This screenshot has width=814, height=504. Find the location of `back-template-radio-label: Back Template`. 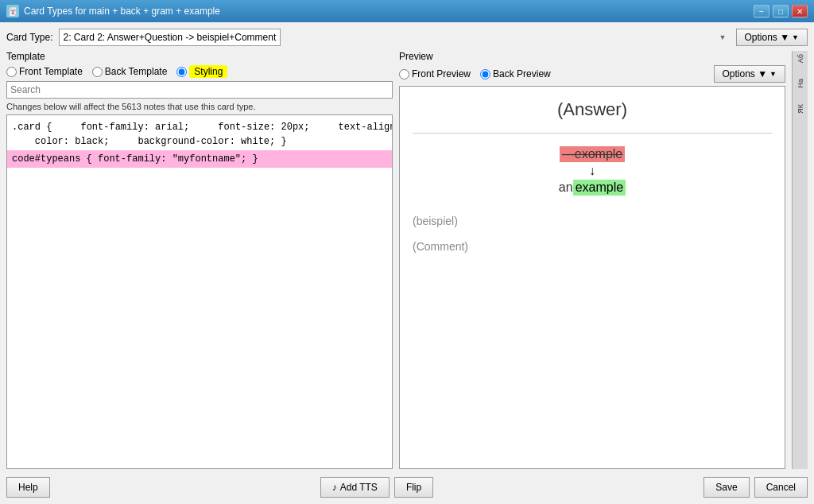

back-template-radio-label: Back Template is located at coordinates (130, 72).